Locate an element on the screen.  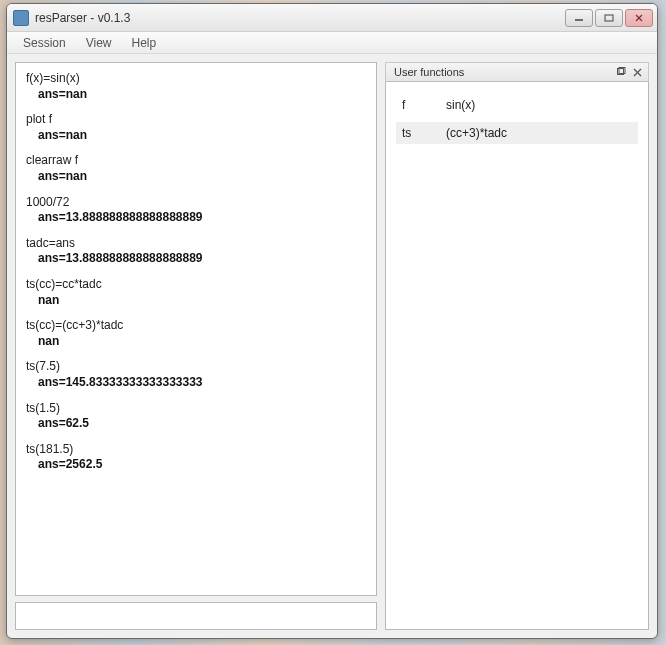
minimize-icon is located at coordinates (579, 18).